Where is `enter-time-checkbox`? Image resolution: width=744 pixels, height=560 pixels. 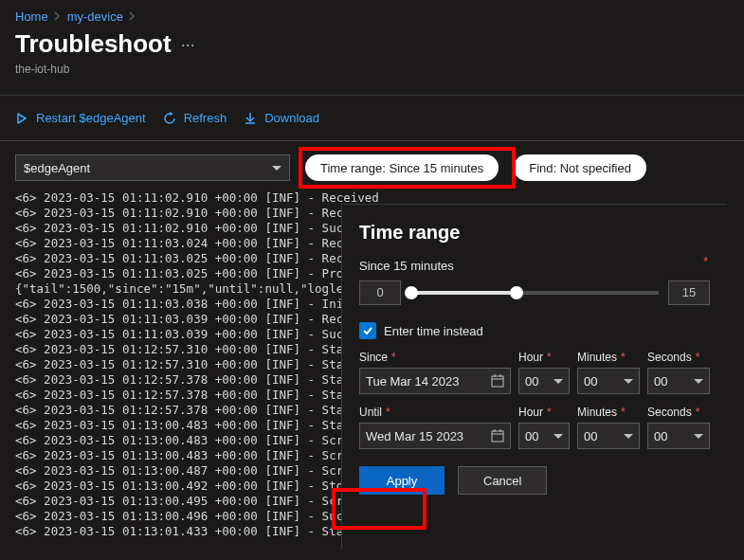 enter-time-checkbox is located at coordinates (368, 331).